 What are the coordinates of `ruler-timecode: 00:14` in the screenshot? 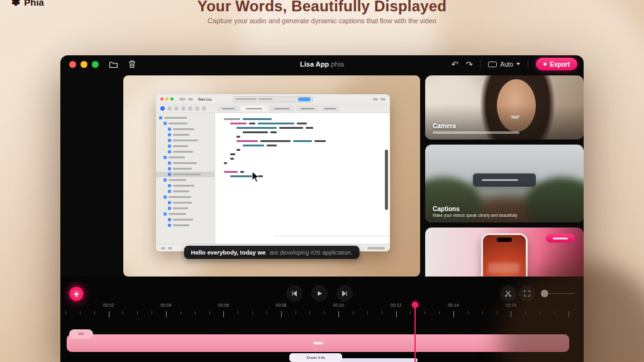 It's located at (453, 305).